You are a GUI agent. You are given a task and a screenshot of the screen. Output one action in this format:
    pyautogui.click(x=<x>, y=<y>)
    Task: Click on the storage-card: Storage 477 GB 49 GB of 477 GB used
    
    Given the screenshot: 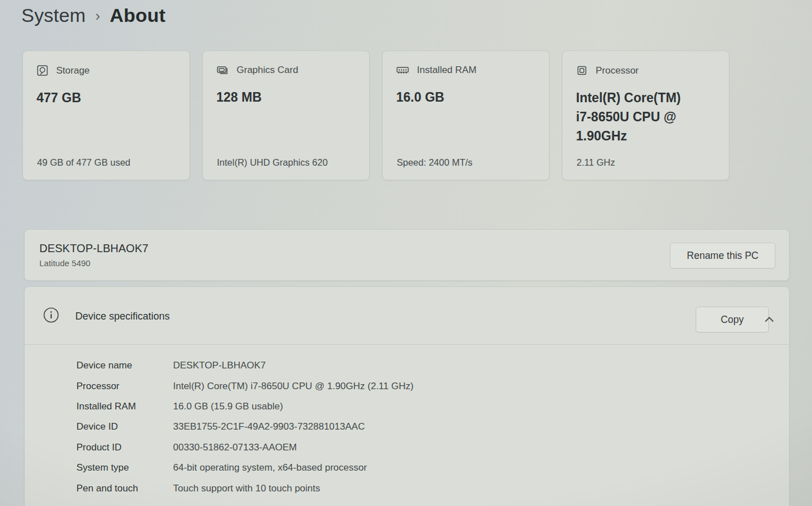 What is the action you would take?
    pyautogui.click(x=106, y=116)
    